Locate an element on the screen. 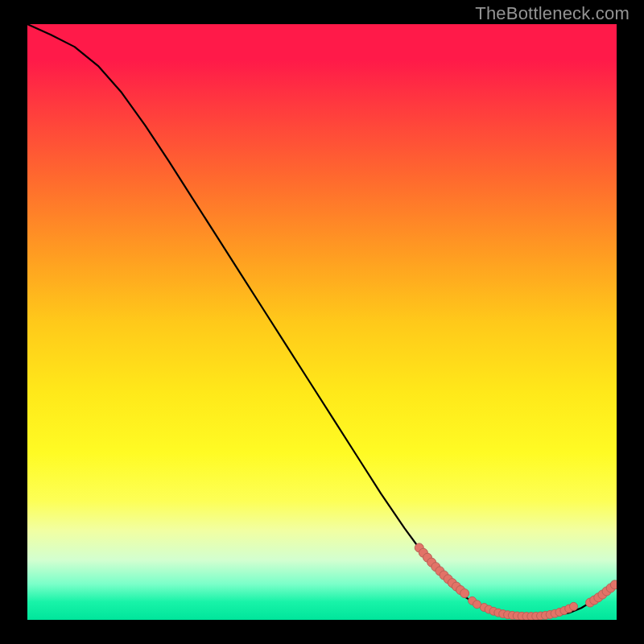 This screenshot has width=644, height=644. watermark-text: TheBottleneck.com is located at coordinates (552, 14).